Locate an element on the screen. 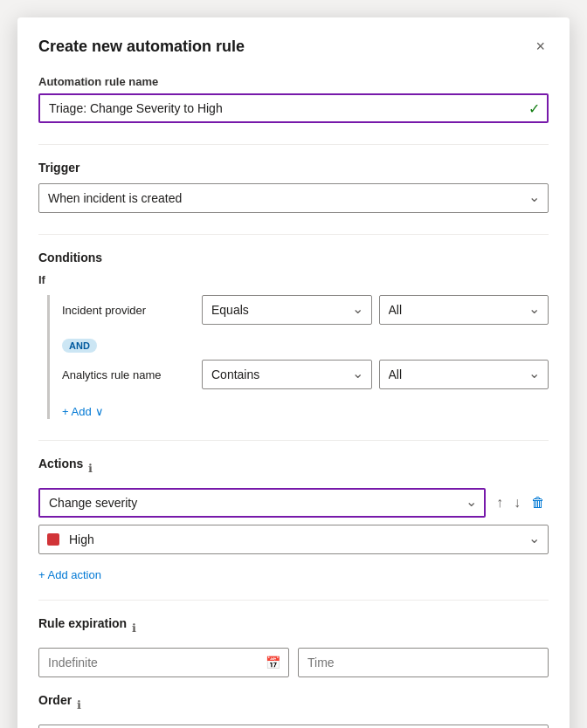 The image size is (587, 728). expiration-time-wrap is located at coordinates (423, 663).